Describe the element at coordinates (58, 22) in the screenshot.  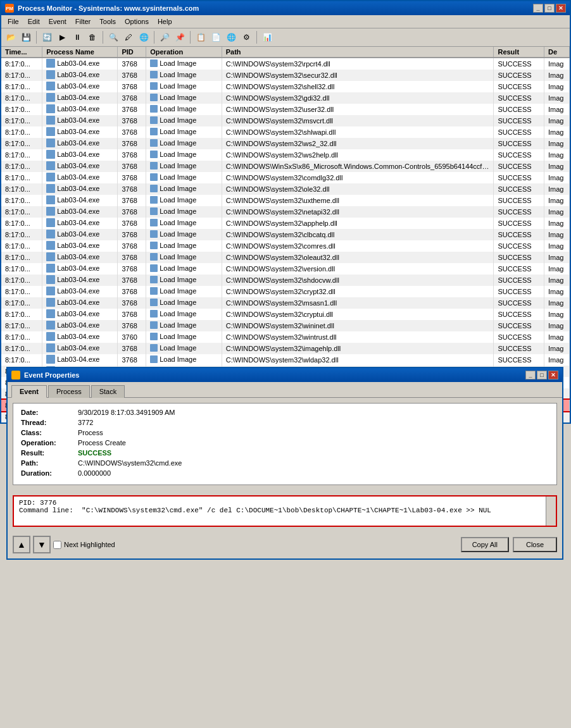
I see `menu-event: Event` at that location.